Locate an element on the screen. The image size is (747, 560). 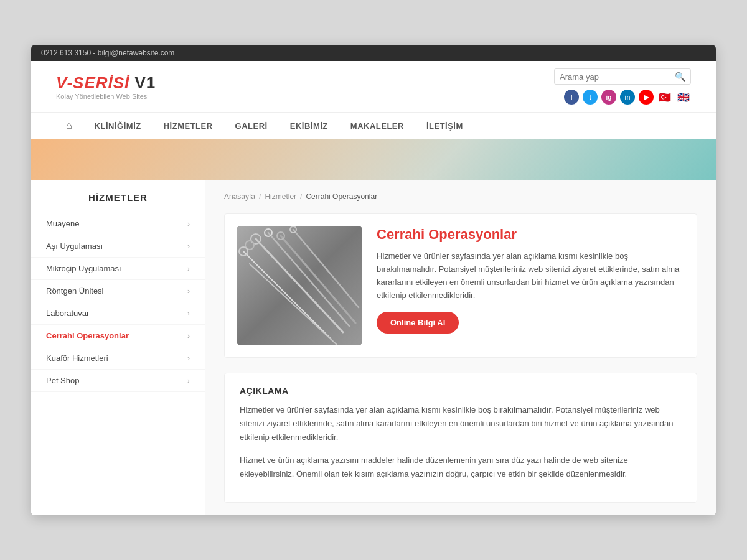
nav-item-klinigimiz: KLİNİĞİMİZ is located at coordinates (118, 126).